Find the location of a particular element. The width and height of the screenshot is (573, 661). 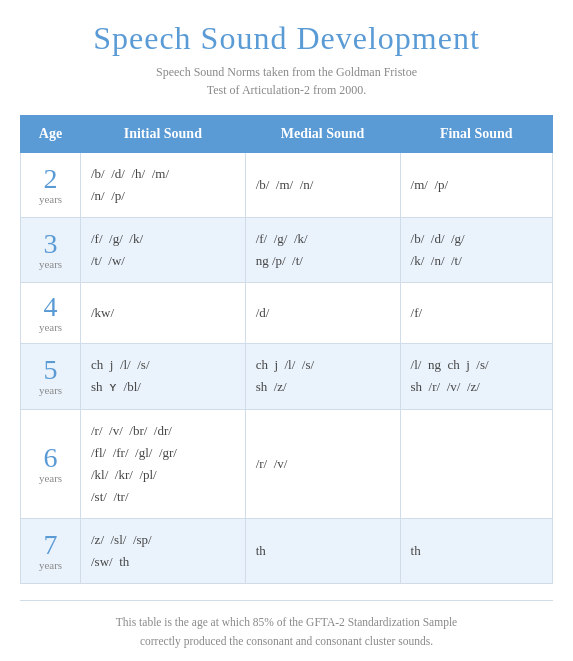

age-number: 3 is located at coordinates (50, 244).